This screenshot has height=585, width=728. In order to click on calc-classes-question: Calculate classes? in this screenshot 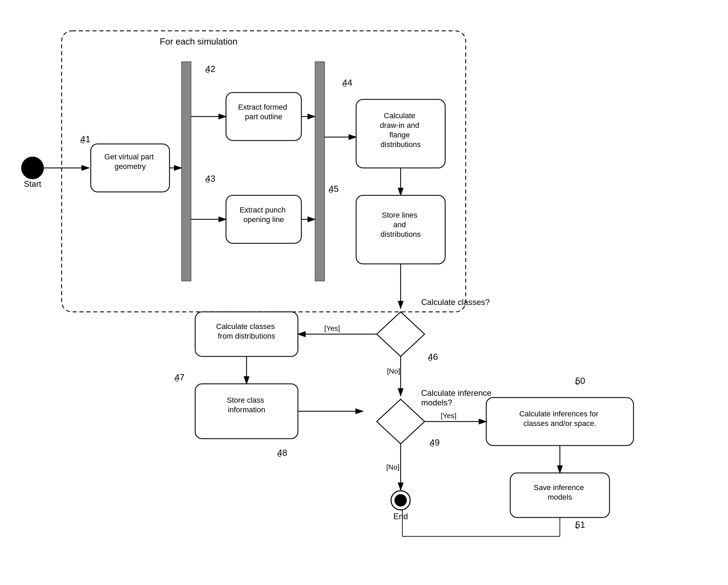, I will do `click(455, 302)`.